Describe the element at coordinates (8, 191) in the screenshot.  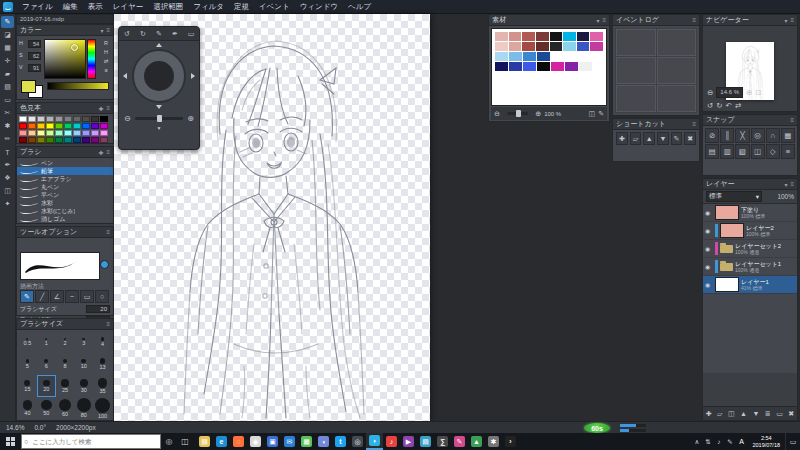
I see `split-view-icon: ◫` at that location.